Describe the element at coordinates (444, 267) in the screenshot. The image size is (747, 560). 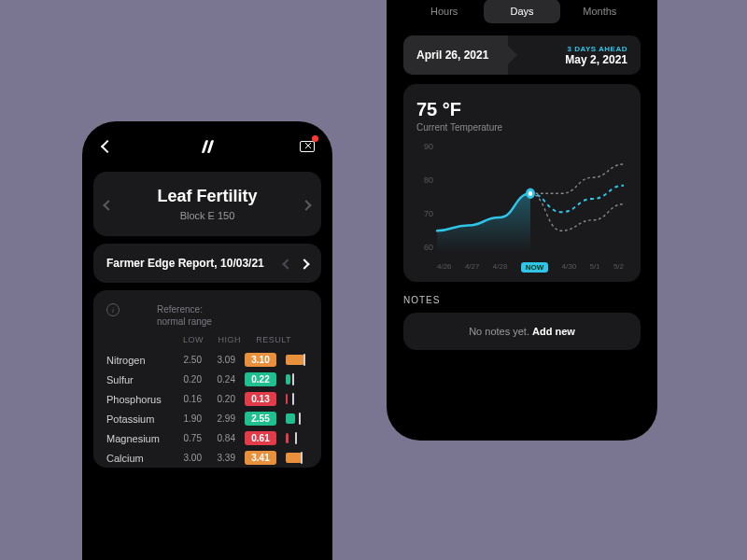
I see `x-tick: 4/26` at that location.